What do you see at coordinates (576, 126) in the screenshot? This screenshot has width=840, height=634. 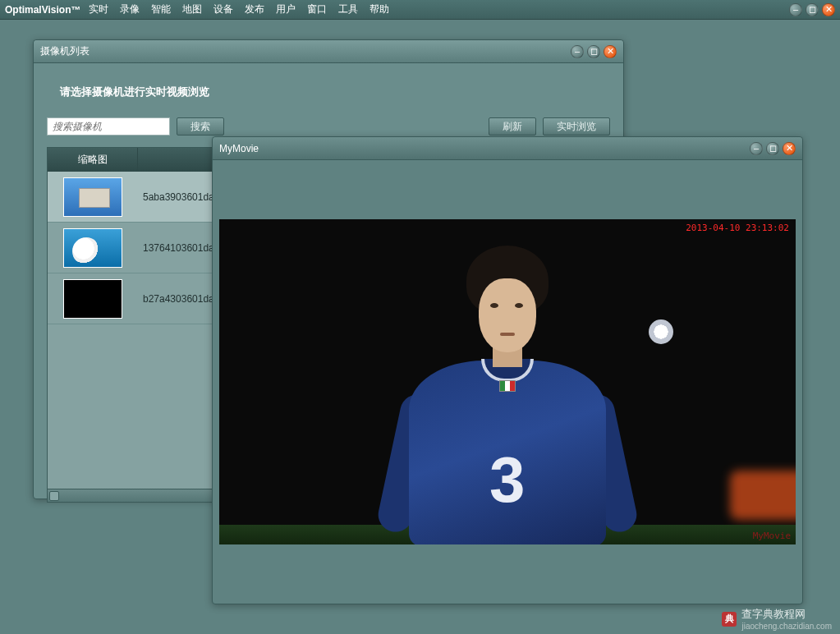 I see `live-preview-button: 实时浏览` at bounding box center [576, 126].